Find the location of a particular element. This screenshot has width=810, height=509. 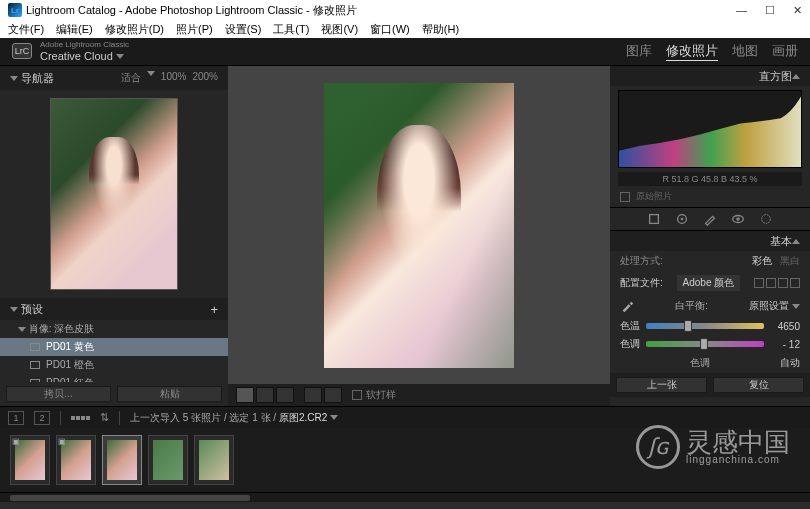

tint-label: 色调 is located at coordinates (630, 344).